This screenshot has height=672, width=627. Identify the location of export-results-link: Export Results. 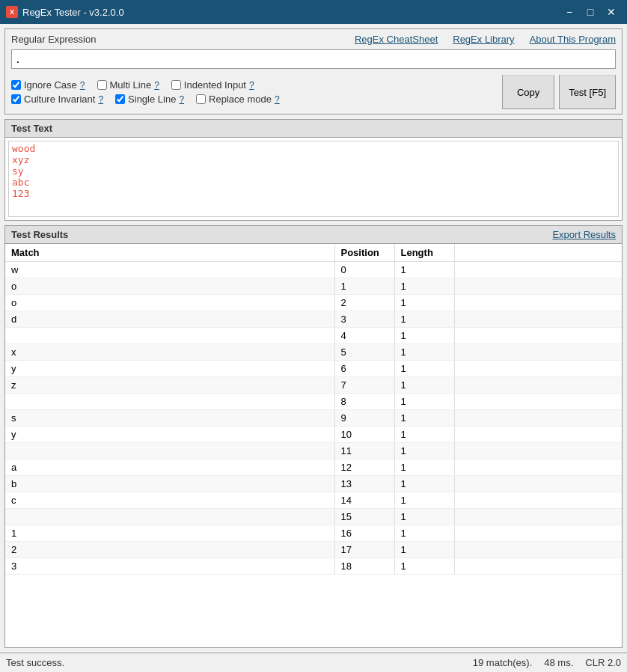
(584, 235).